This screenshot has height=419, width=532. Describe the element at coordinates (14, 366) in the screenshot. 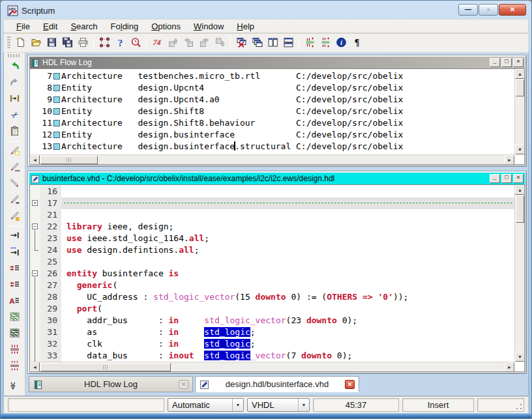

I see `decrease-spacing-button` at that location.